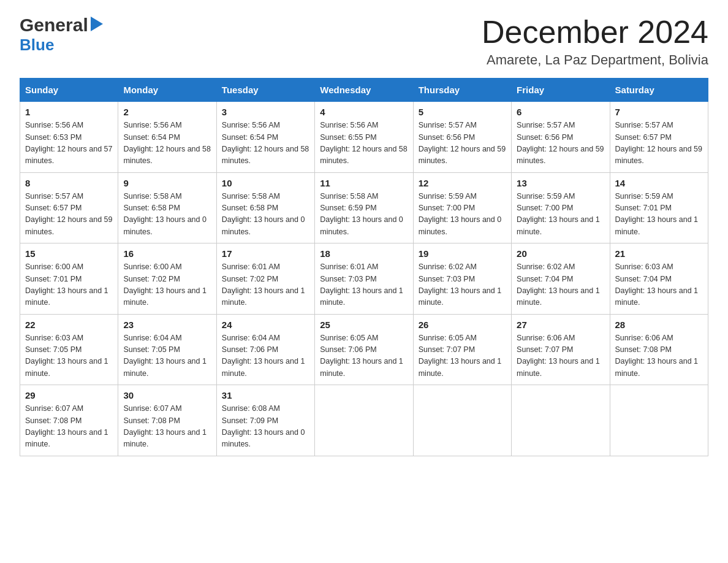 This screenshot has height=563, width=728. I want to click on logo-general-text: General, so click(54, 25).